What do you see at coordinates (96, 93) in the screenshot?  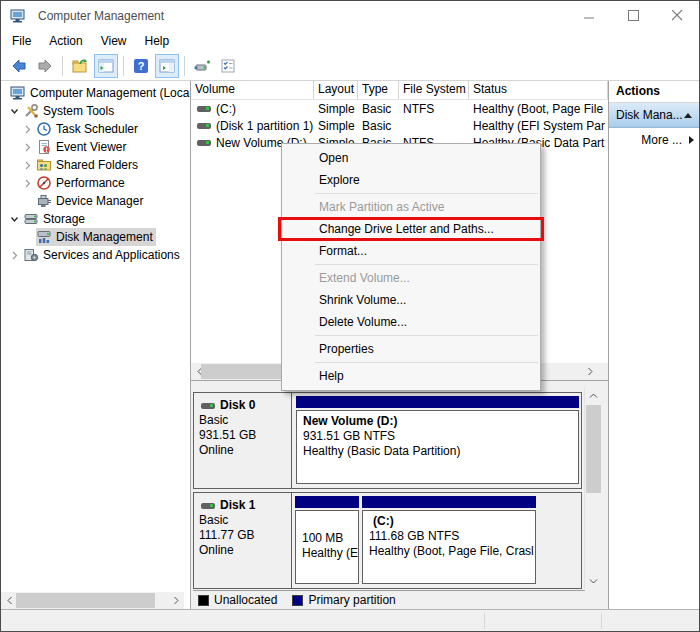 I see `tree-item-computer-management: Computer Management (Loca` at bounding box center [96, 93].